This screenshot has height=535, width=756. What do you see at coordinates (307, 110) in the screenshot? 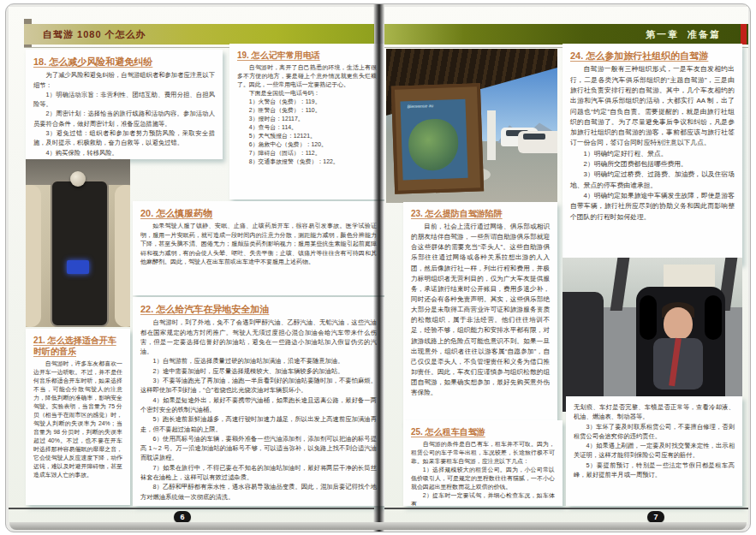
I see `list-item: 2）匪警台（免费）：110。` at bounding box center [307, 110].